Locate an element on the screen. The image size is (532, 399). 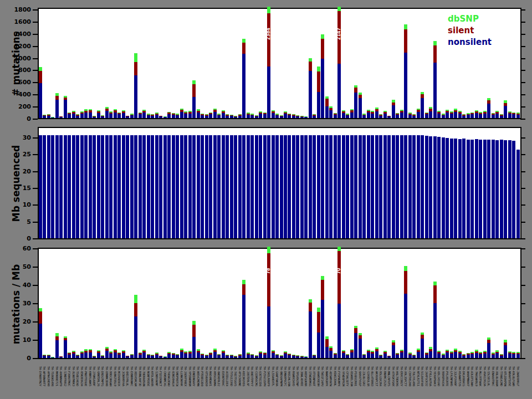
x-tick-label: TH-TY5G1336D is located at coordinates (232, 376).